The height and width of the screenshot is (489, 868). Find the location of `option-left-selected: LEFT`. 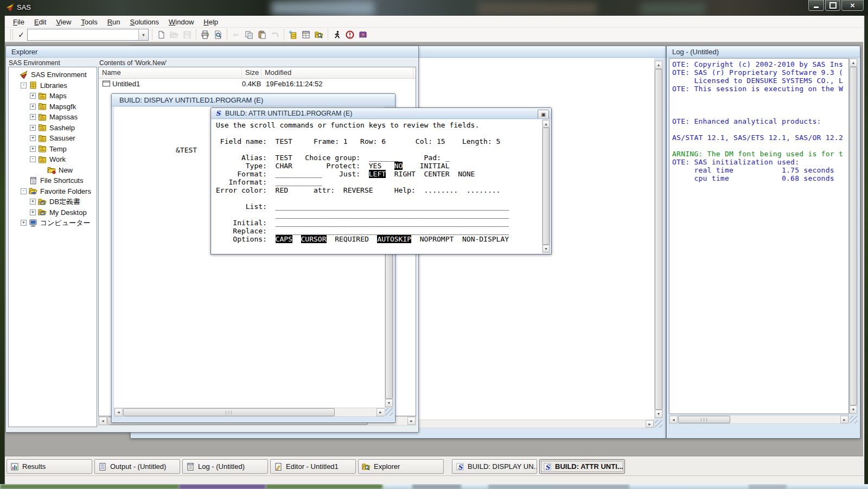

option-left-selected: LEFT is located at coordinates (378, 174).